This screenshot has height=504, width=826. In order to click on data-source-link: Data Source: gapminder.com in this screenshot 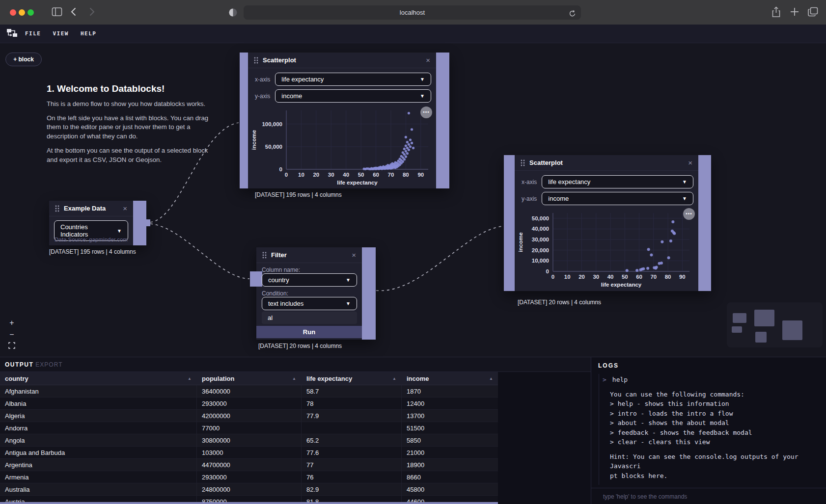, I will do `click(91, 239)`.